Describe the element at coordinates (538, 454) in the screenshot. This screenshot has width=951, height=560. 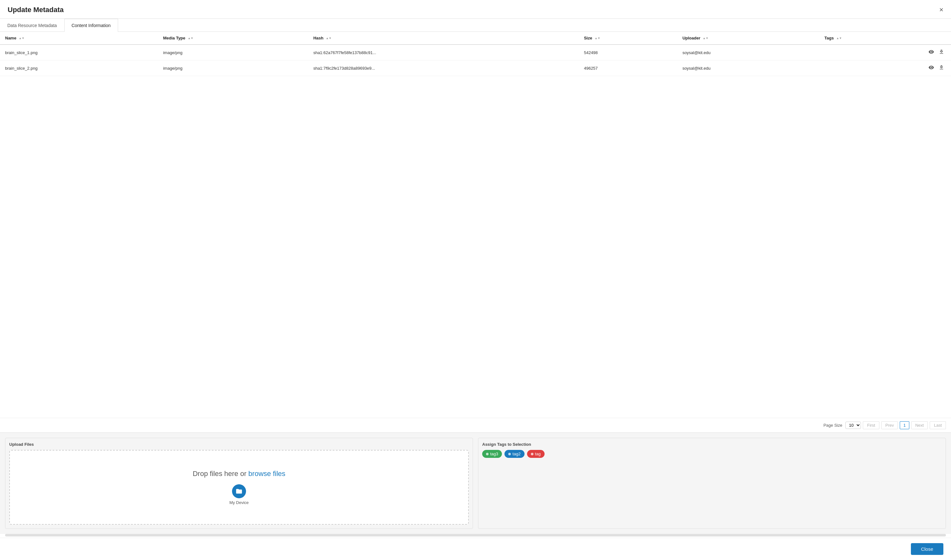
I see `tag-label: tag` at that location.